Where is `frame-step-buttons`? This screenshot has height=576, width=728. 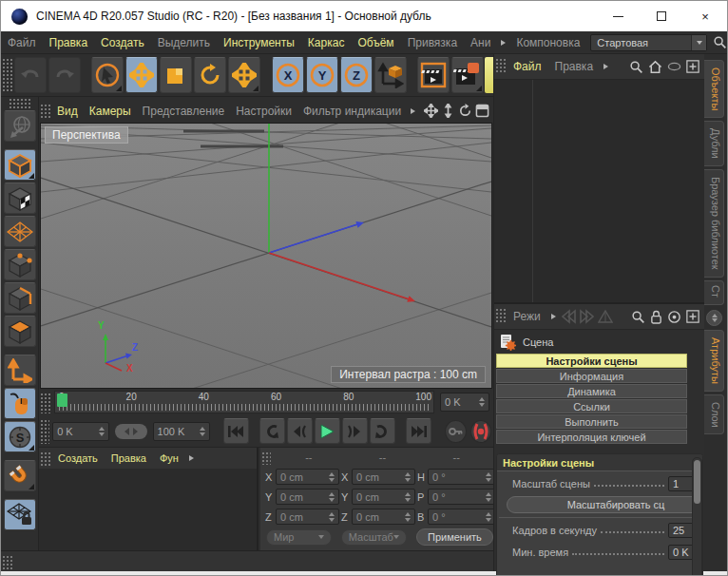 frame-step-buttons is located at coordinates (131, 432).